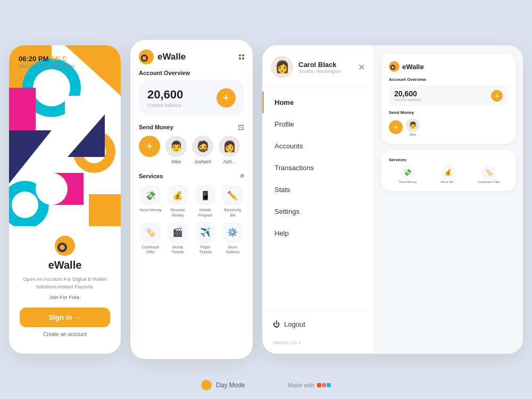 Image resolution: width=532 pixels, height=399 pixels. I want to click on contact-ashley-name: Ashl..., so click(229, 162).